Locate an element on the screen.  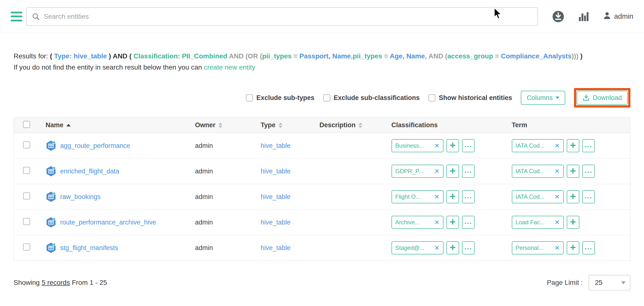
header-classifications: Classifications is located at coordinates (452, 125).